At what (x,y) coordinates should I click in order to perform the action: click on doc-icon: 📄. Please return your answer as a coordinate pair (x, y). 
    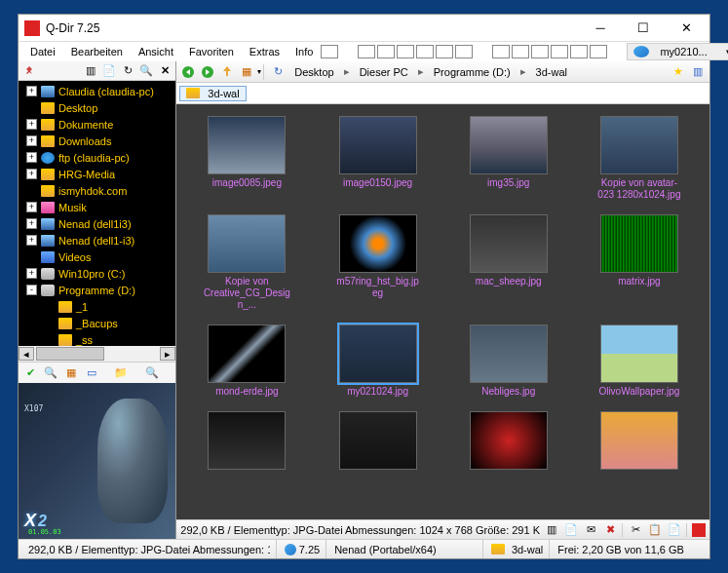
    Looking at the image, I should click on (571, 530).